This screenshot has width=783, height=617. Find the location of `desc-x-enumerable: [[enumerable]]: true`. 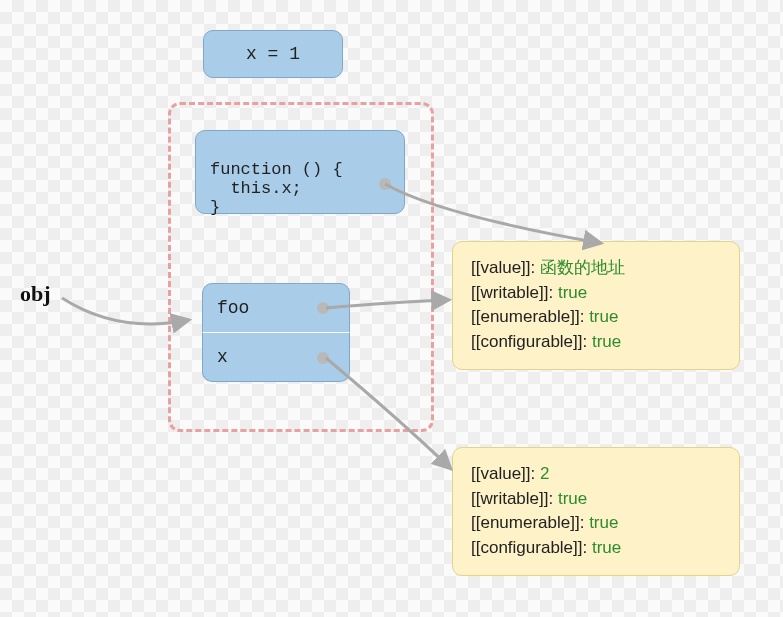

desc-x-enumerable: [[enumerable]]: true is located at coordinates (596, 524).